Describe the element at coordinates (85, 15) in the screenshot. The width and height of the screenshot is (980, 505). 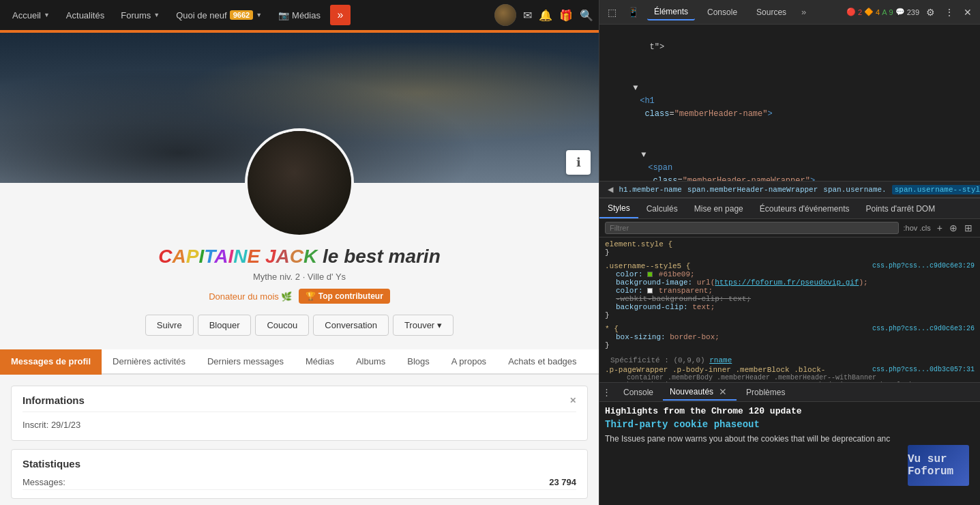
I see `nav-actualites: Actualités` at that location.